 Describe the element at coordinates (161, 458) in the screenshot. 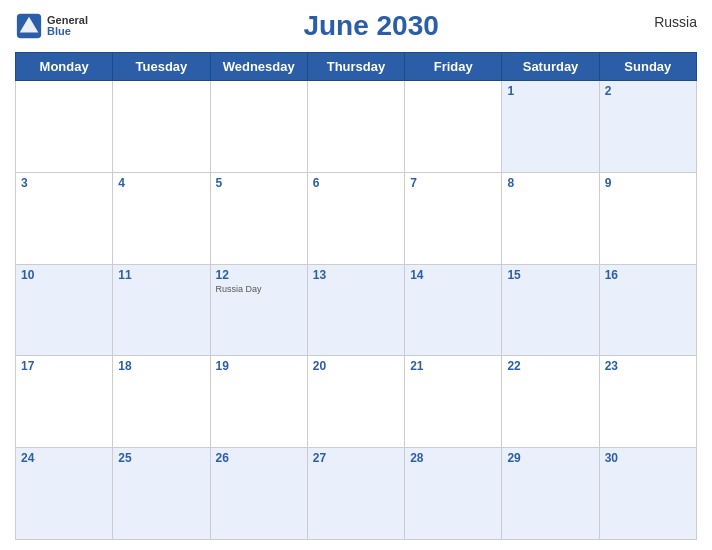

I see `day-number: 25` at that location.